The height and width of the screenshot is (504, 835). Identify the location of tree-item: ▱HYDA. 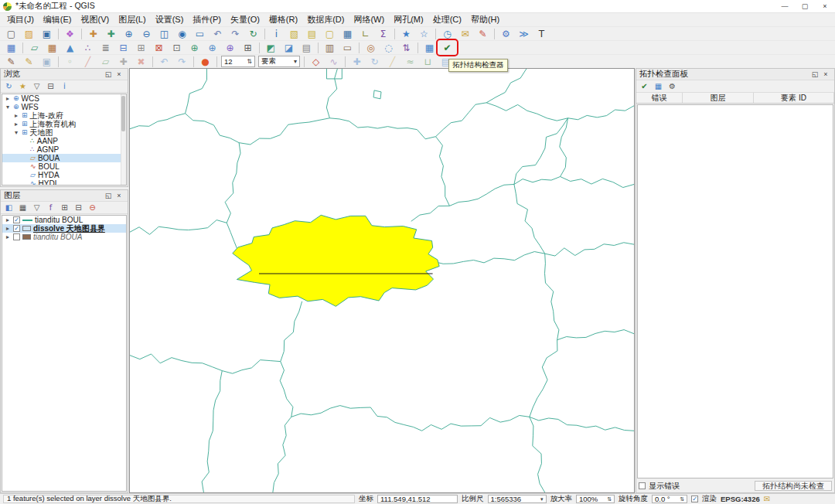
(64, 175).